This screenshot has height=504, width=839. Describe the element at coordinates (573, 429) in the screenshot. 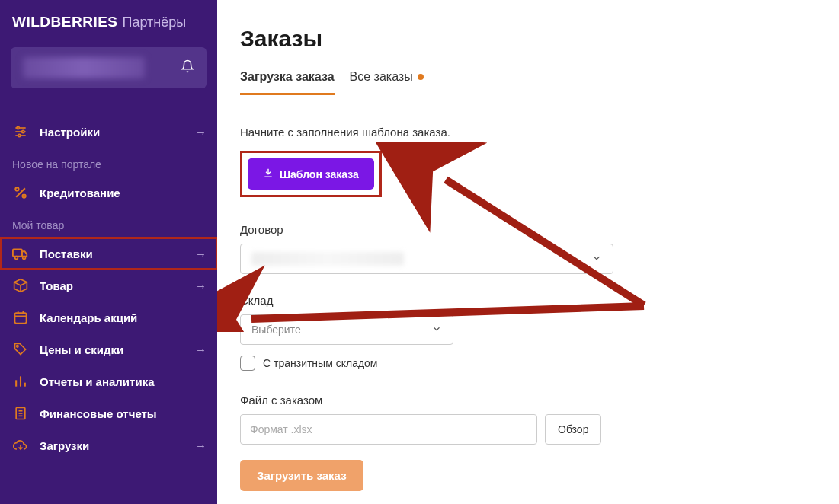

I see `browse-button: Обзор` at that location.